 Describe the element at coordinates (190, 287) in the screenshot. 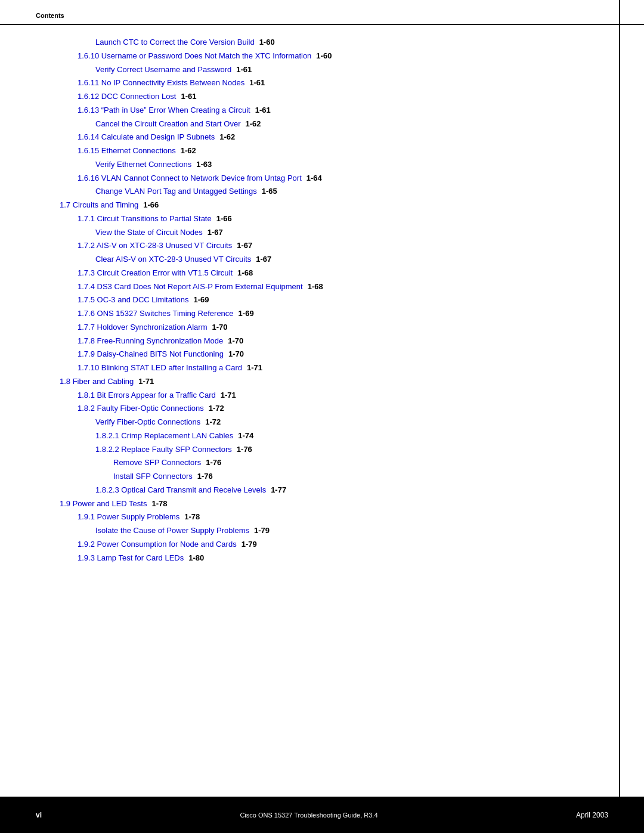

I see `toc-link-text: 1.7.4 DS3 Card Does Not Report AIS-P Fro…` at that location.